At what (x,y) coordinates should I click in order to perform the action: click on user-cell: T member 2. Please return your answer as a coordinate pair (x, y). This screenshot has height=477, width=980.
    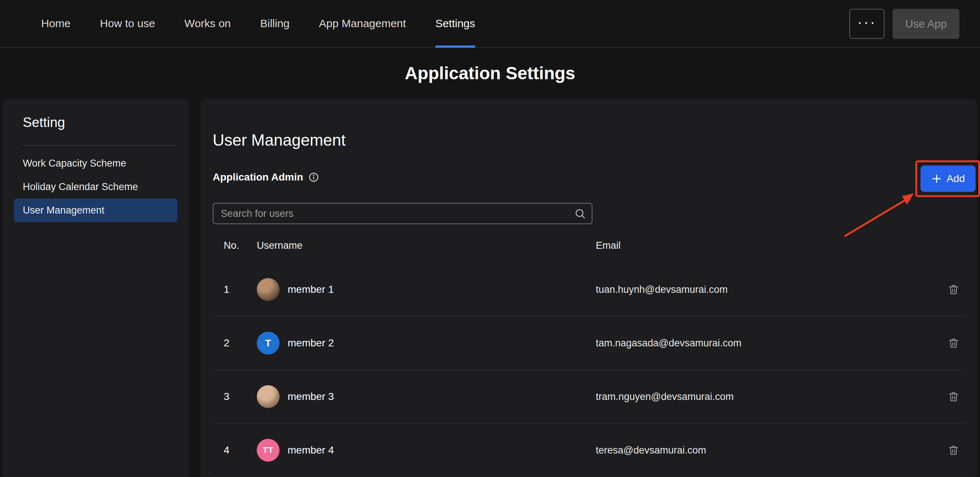
    Looking at the image, I should click on (426, 343).